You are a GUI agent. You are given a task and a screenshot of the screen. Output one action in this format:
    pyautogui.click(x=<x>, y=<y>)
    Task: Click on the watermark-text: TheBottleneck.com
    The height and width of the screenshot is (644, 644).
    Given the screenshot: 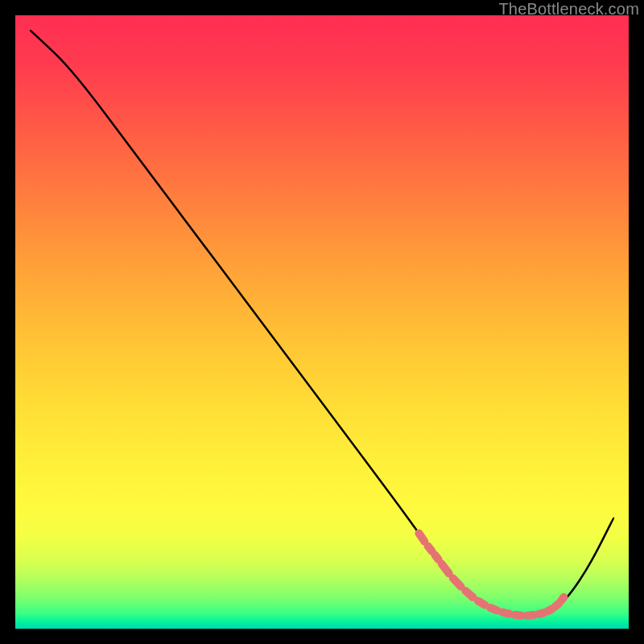 What is the action you would take?
    pyautogui.click(x=568, y=10)
    